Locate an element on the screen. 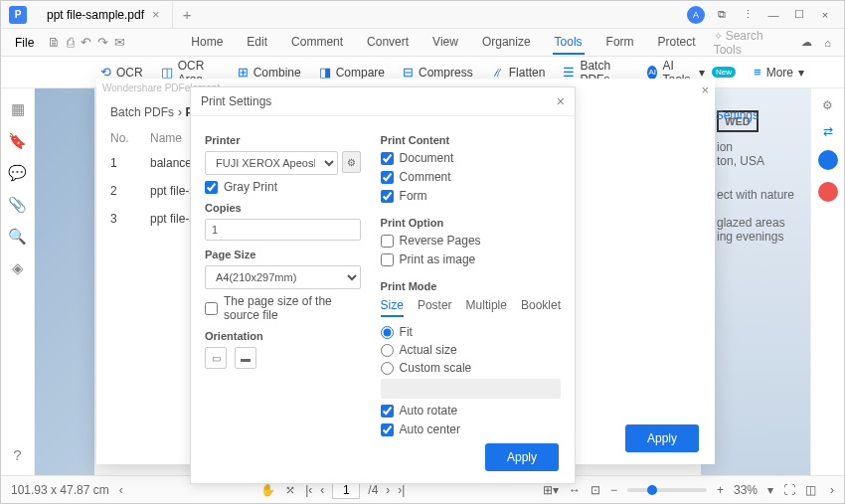 This screenshot has height=504, width=845. pagesize-select: A4(210x297mm) is located at coordinates (282, 277).